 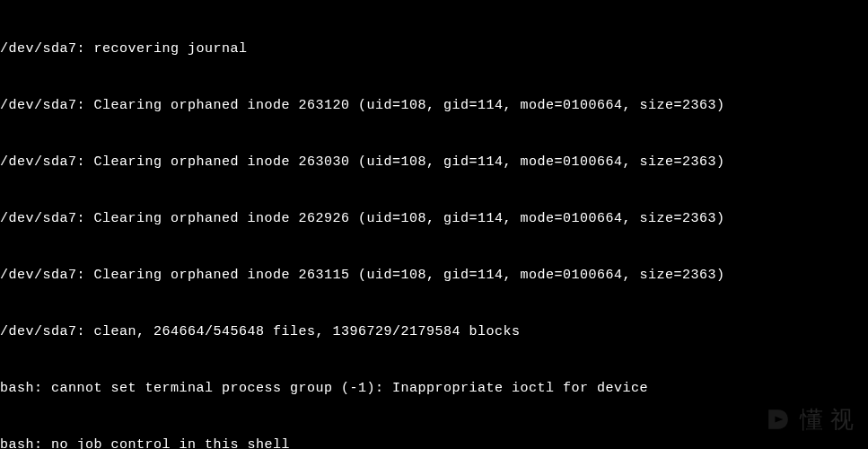 What do you see at coordinates (434, 275) in the screenshot?
I see `terminal-line: /dev/sda7: Clearing orphaned inode 26311…` at bounding box center [434, 275].